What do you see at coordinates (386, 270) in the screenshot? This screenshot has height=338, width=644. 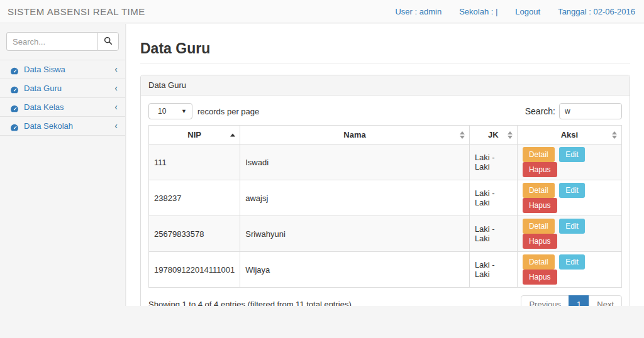 I see `table-row: 197809122014111001 Wijaya Laki - Laki De…` at bounding box center [386, 270].